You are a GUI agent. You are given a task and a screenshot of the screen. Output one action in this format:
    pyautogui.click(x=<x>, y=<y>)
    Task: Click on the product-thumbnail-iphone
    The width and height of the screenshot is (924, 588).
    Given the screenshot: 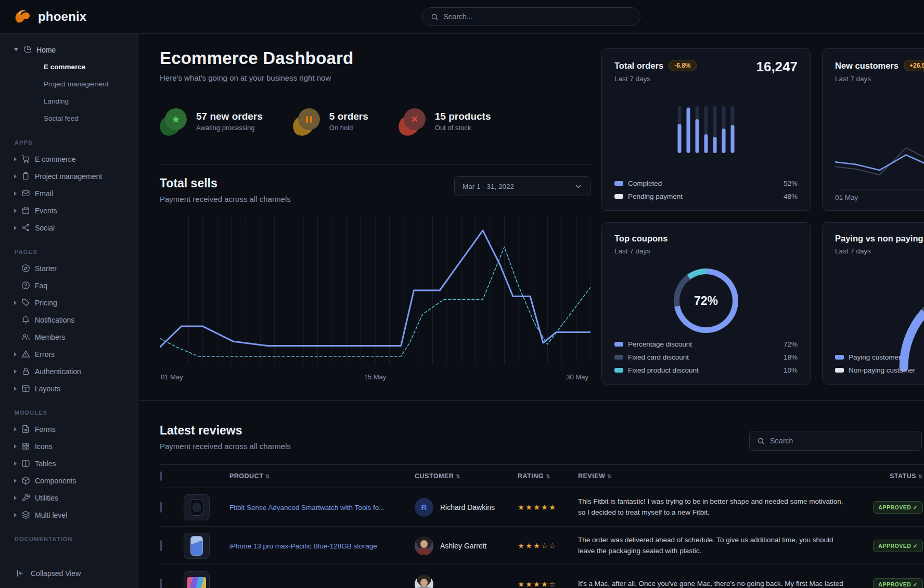 What is the action you would take?
    pyautogui.click(x=197, y=546)
    